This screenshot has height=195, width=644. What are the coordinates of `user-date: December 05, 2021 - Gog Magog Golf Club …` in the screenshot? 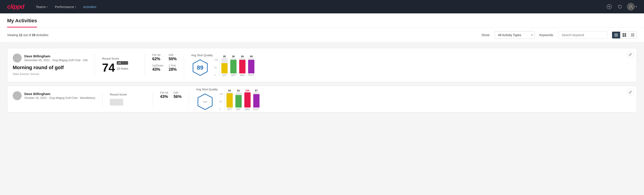 It's located at (56, 60).